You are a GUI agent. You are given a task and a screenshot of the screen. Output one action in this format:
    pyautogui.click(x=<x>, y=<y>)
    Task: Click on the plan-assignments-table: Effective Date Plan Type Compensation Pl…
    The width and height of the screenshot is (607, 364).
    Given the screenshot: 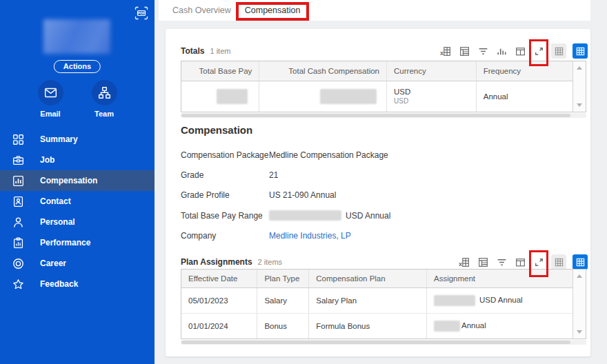 What is the action you would take?
    pyautogui.click(x=384, y=307)
    